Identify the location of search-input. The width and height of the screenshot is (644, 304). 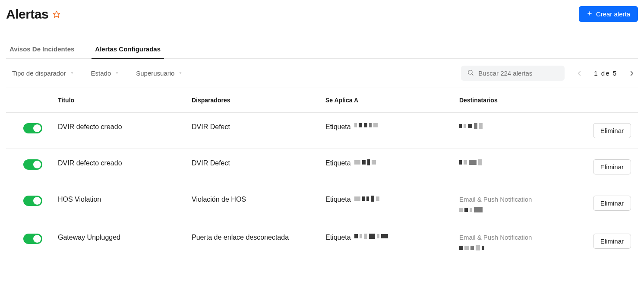
(518, 73).